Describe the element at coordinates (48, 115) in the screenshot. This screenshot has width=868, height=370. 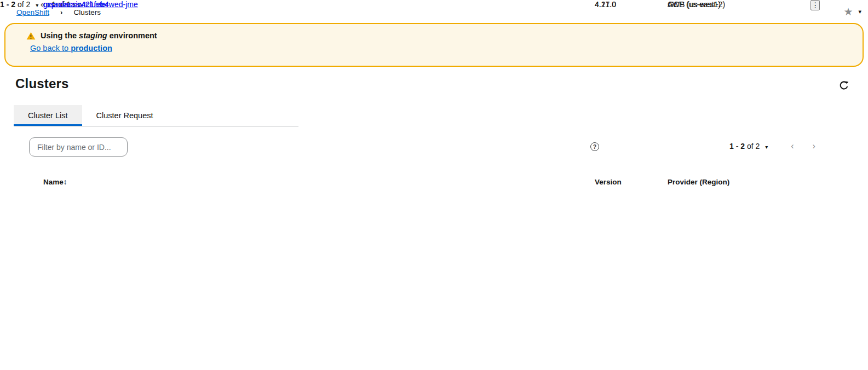
I see `tab-cluster-list: Cluster List` at that location.